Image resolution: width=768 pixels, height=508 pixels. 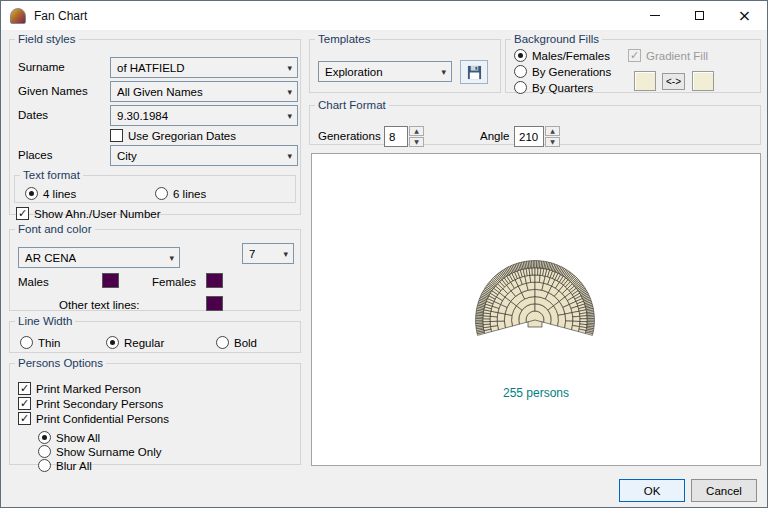 What do you see at coordinates (100, 305) in the screenshot?
I see `other-text-lines-label: Other text lines:` at bounding box center [100, 305].